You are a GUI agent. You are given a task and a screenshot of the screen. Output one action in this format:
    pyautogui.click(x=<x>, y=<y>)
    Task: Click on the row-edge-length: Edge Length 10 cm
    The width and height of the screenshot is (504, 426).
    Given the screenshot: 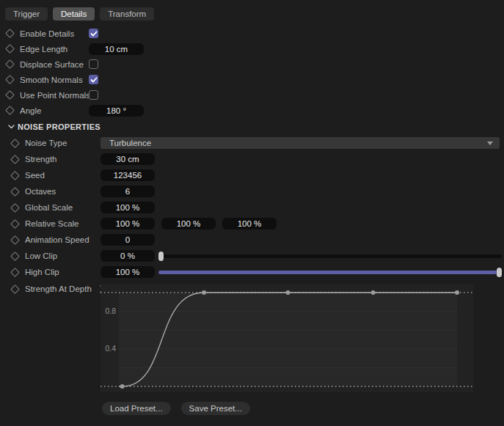 What is the action you would take?
    pyautogui.click(x=252, y=48)
    